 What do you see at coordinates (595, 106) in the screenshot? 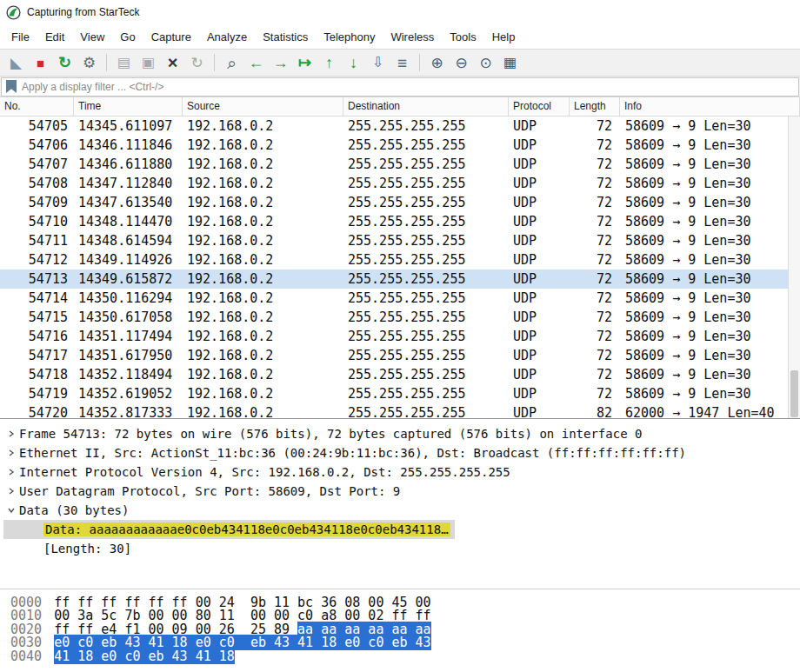
I see `column-header-length: Length` at bounding box center [595, 106].